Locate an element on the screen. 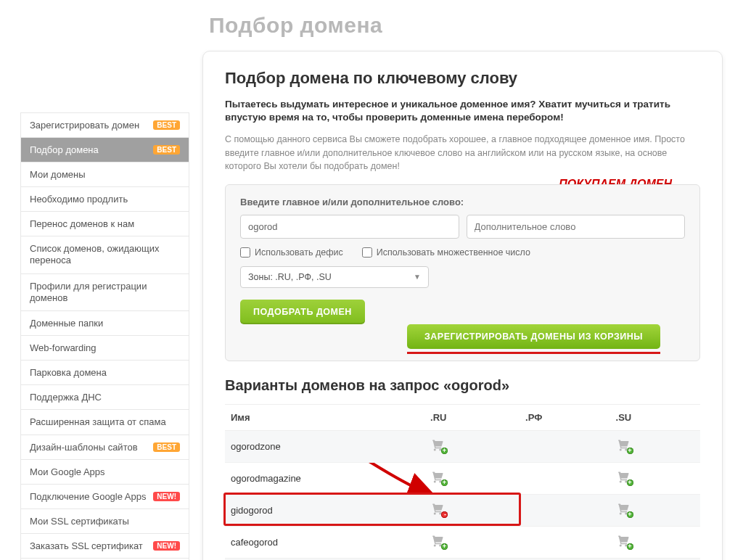  sidebar-item-label: Дизайн-шаблоны сайтов is located at coordinates (84, 447).